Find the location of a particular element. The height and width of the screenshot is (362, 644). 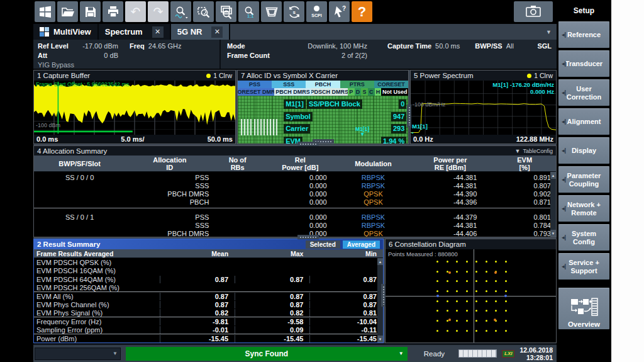

capture-buffer-plot: Frame Start Offset : 5.966023542 ms -100… is located at coordinates (135, 108).